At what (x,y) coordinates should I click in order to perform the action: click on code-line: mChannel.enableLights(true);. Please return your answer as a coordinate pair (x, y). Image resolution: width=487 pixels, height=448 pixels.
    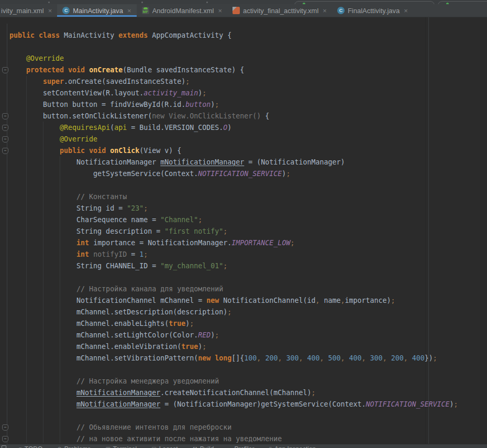
    Looking at the image, I should click on (248, 324).